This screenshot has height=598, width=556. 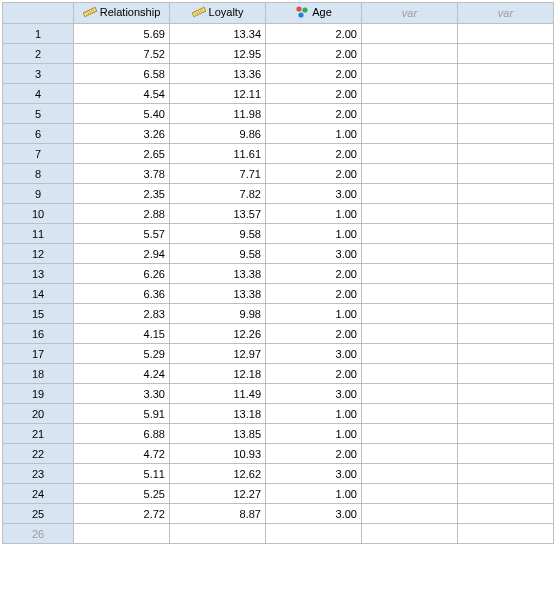 What do you see at coordinates (38, 94) in the screenshot?
I see `row-header: 4` at bounding box center [38, 94].